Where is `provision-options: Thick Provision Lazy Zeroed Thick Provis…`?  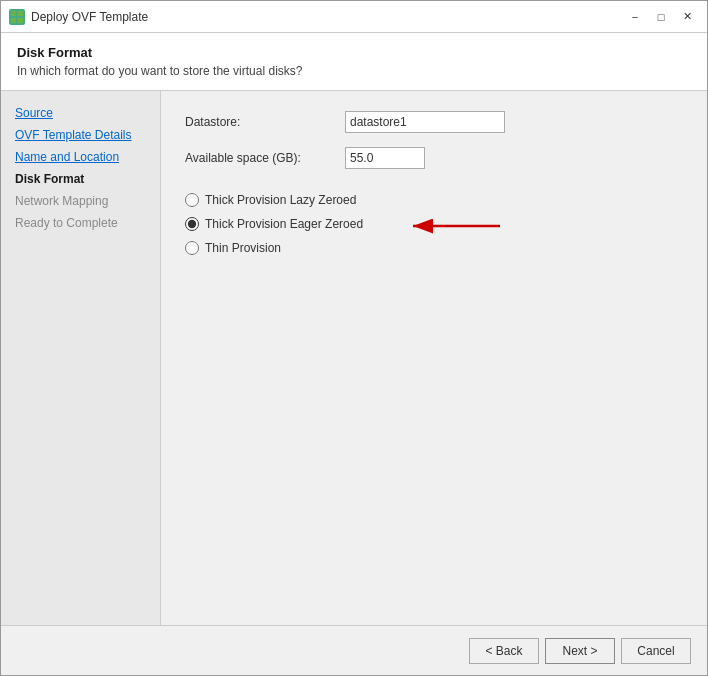 provision-options: Thick Provision Lazy Zeroed Thick Provis… is located at coordinates (434, 224).